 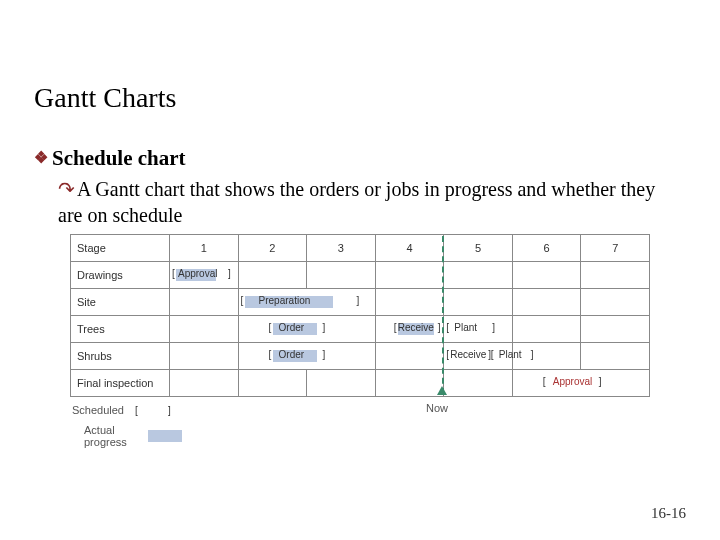 What do you see at coordinates (41, 158) in the screenshot?
I see `diamond-icon: ❖` at bounding box center [41, 158].